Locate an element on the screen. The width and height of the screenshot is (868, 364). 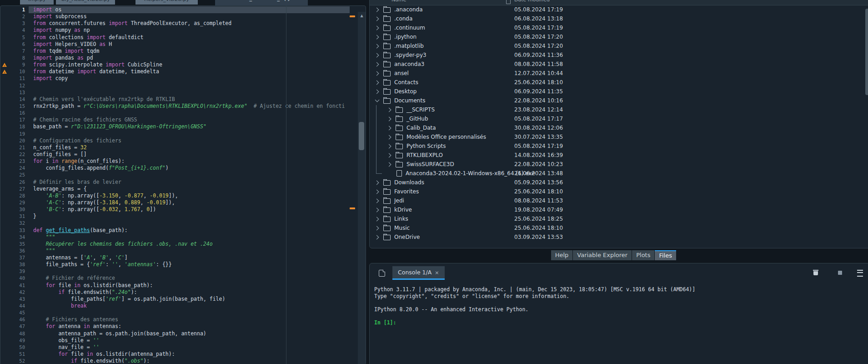
file-row: Favorites 25.06.2024 18:10 is located at coordinates (619, 192).